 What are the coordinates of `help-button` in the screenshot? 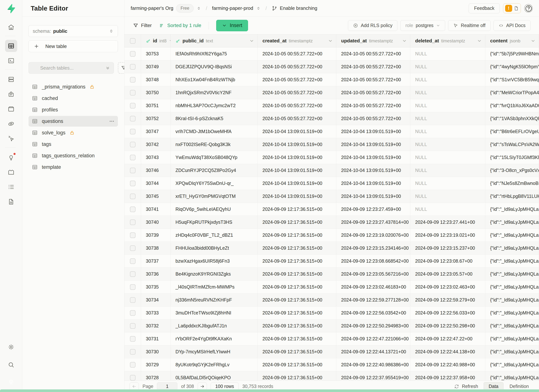 It's located at (529, 8).